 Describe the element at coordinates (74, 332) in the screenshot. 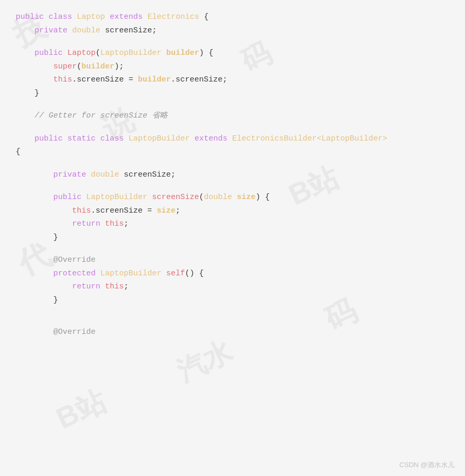

I see `annotation-override2: @Override` at that location.